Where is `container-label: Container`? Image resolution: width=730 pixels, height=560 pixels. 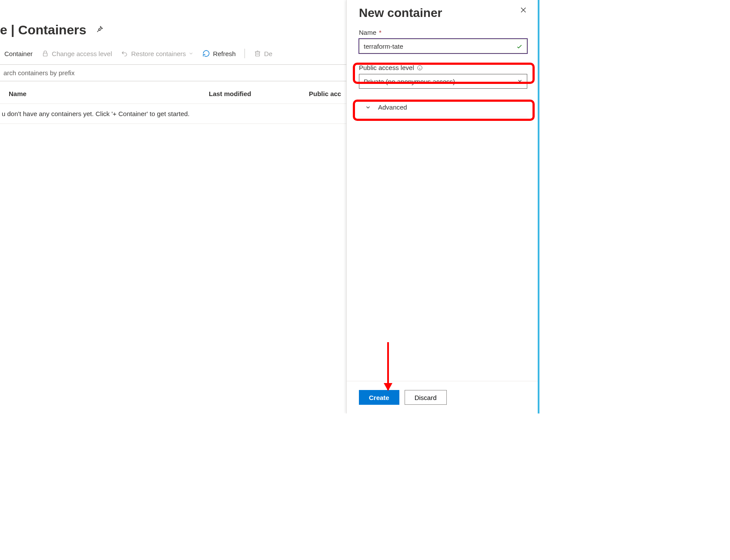
container-label: Container is located at coordinates (18, 54).